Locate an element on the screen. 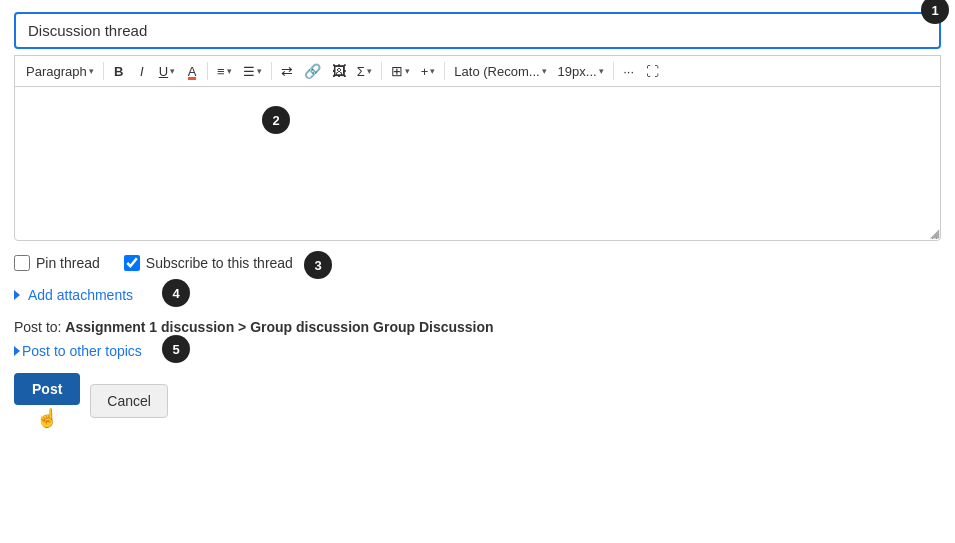 The width and height of the screenshot is (955, 543). post-to-section: Post to: Assignment 1 discussion > Group… is located at coordinates (478, 327).